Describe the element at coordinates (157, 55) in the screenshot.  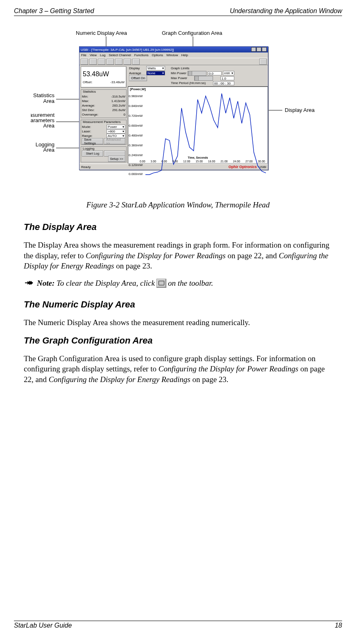
I see `menu-options: Options` at that location.